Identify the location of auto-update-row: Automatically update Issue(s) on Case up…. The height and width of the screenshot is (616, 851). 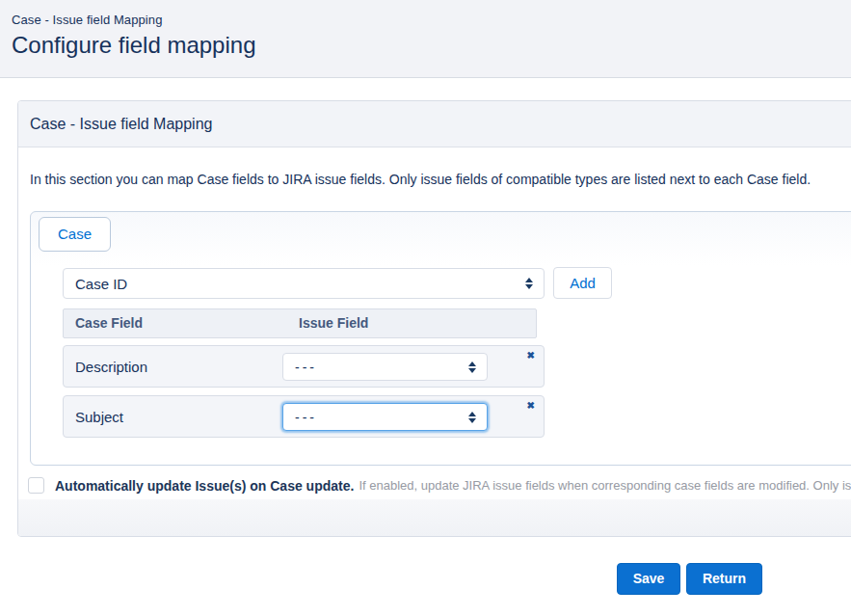
(439, 486).